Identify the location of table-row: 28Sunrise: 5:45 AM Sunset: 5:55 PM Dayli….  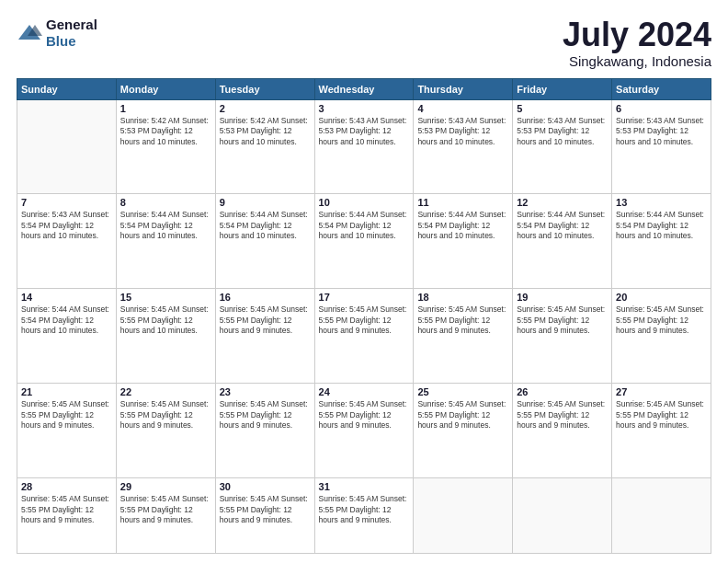
(67, 516).